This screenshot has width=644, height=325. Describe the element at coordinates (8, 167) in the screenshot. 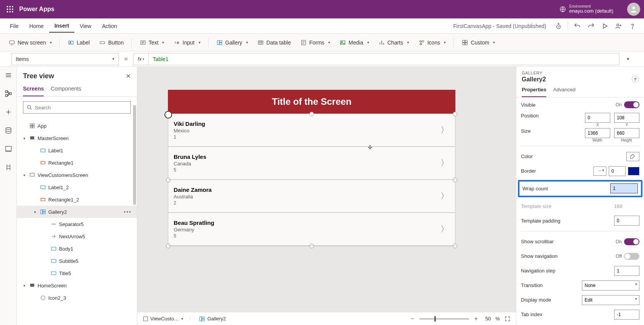

I see `tools-rail-icon` at that location.